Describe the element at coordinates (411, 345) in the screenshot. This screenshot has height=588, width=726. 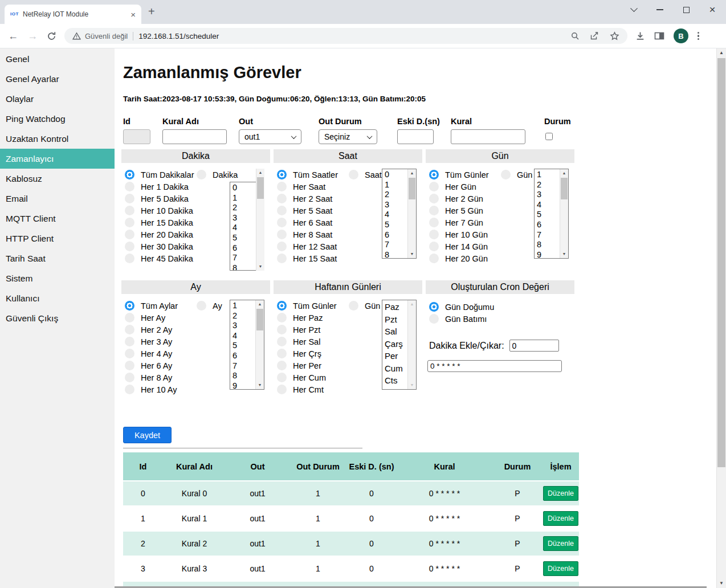
I see `weekday-listbox-scrollbar: ▲ ▼` at that location.